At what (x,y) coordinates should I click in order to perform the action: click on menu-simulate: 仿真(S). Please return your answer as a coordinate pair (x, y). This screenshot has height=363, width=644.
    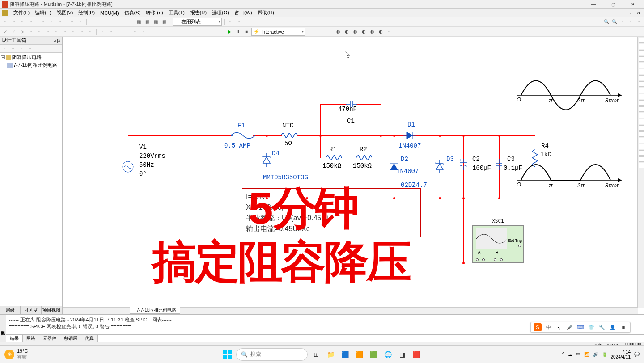
    Looking at the image, I should click on (132, 13).